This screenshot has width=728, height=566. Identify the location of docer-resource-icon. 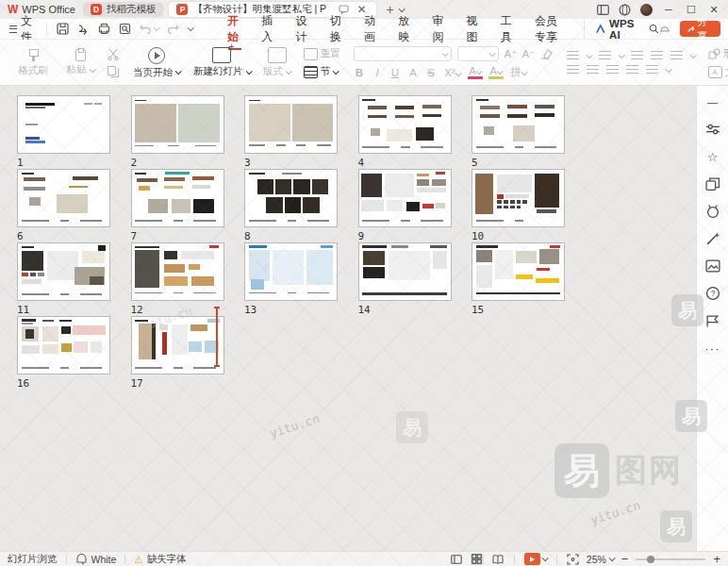
(713, 211).